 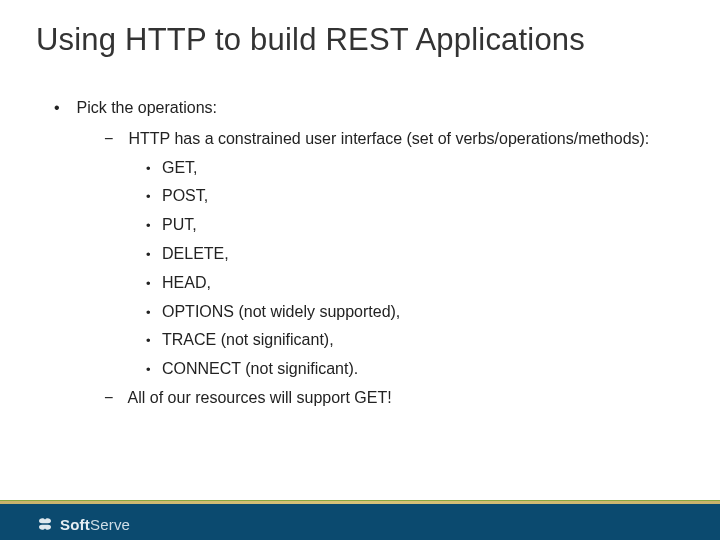 What do you see at coordinates (402, 370) in the screenshot?
I see `list-item: CONNECT (not significant).` at bounding box center [402, 370].